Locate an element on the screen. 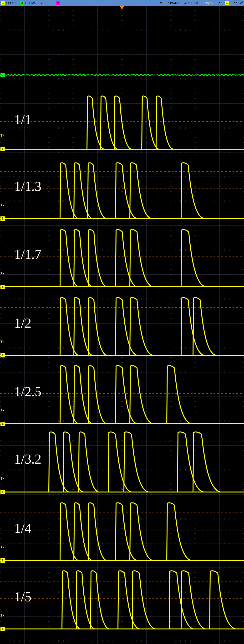 The width and height of the screenshot is (244, 644). ratio-label: 1/1 is located at coordinates (23, 120).